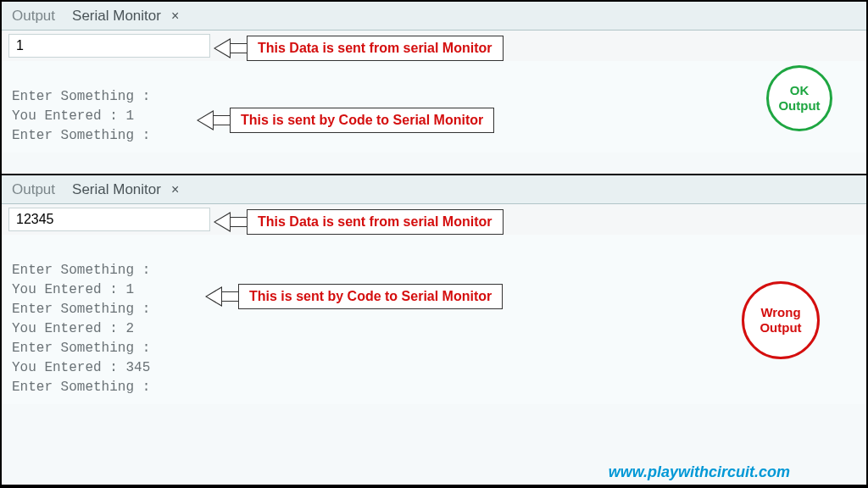  What do you see at coordinates (359, 48) in the screenshot?
I see `callout-arrow-top-1: This Data is sent from serial Monitor` at bounding box center [359, 48].